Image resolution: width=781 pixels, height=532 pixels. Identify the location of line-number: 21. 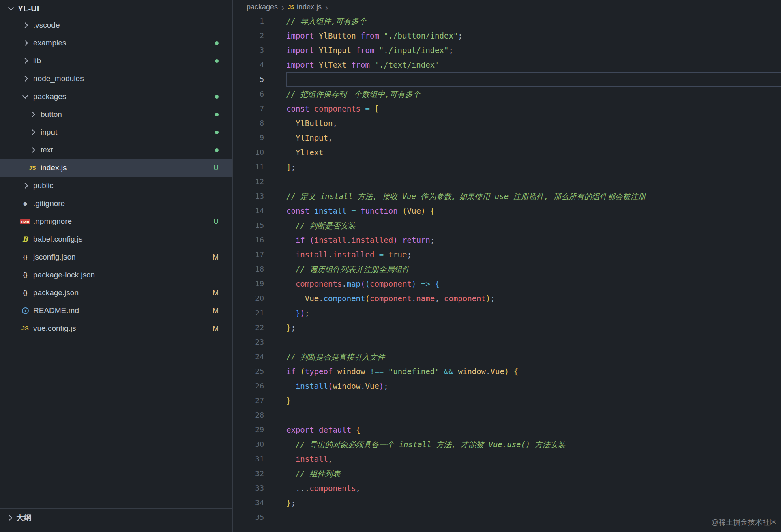
(248, 313).